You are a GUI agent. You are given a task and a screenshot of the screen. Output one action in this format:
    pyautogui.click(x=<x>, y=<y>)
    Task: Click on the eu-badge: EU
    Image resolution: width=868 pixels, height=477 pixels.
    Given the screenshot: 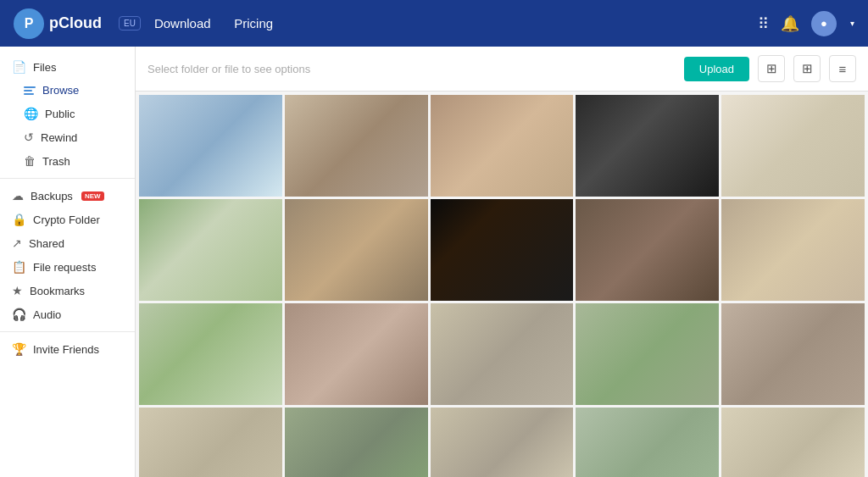 What is the action you would take?
    pyautogui.click(x=130, y=24)
    